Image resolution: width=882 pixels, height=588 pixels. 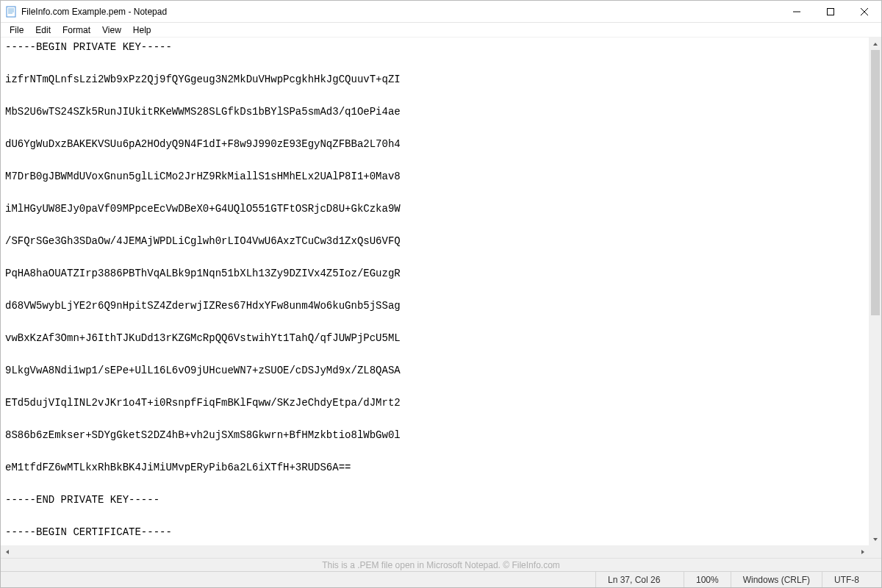 I want to click on scroll-up-arrow, so click(x=875, y=44).